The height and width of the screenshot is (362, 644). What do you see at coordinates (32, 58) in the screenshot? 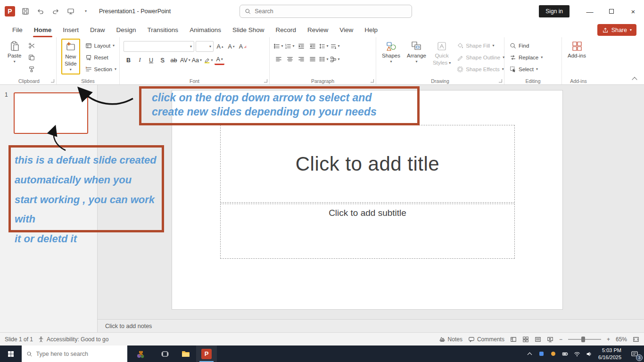
I see `copy-button` at bounding box center [32, 58].